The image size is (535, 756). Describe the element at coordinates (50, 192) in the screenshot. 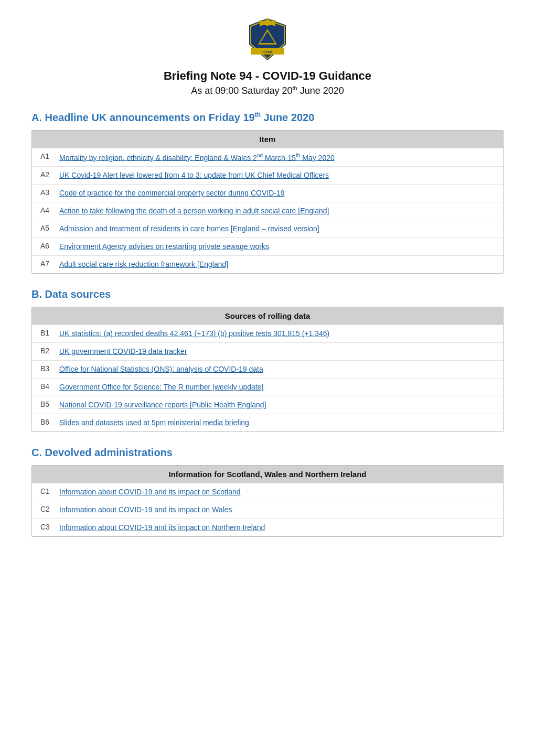

I see `row-id-a3: A3` at that location.